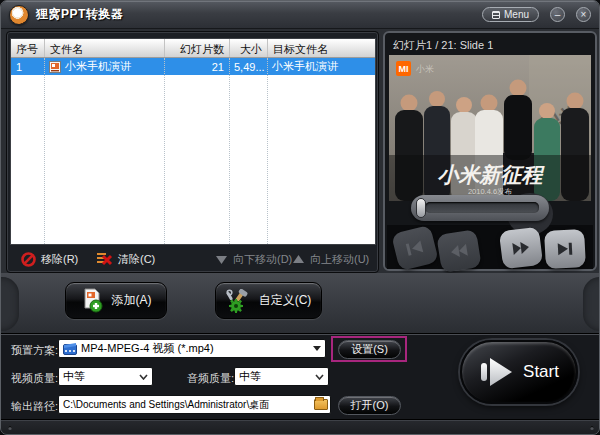 This screenshot has height=435, width=600. Describe the element at coordinates (490, 128) in the screenshot. I see `preview-photo: 小米 MI 小米 小米新征程 20` at that location.